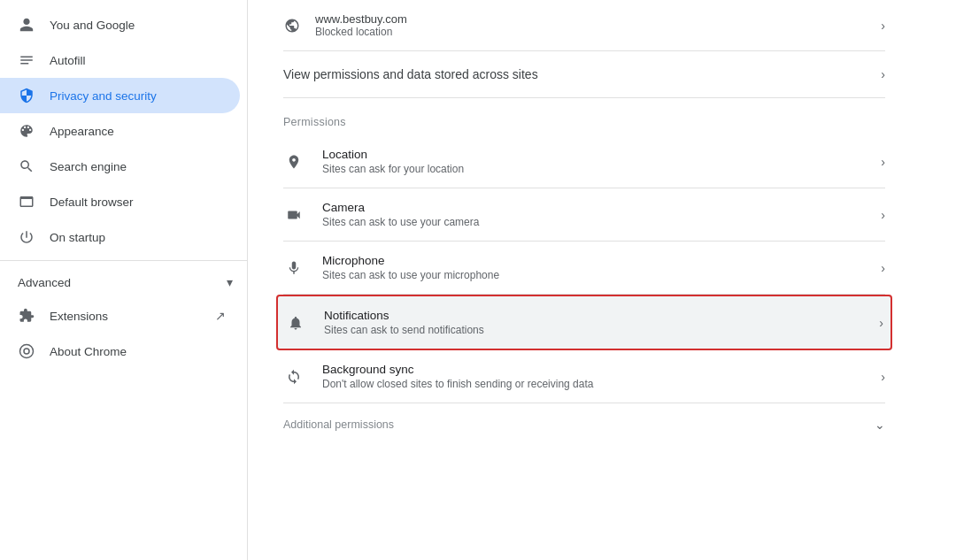 The height and width of the screenshot is (560, 956). Describe the element at coordinates (575, 74) in the screenshot. I see `view-permissions-label: View permissions and data stored across …` at that location.